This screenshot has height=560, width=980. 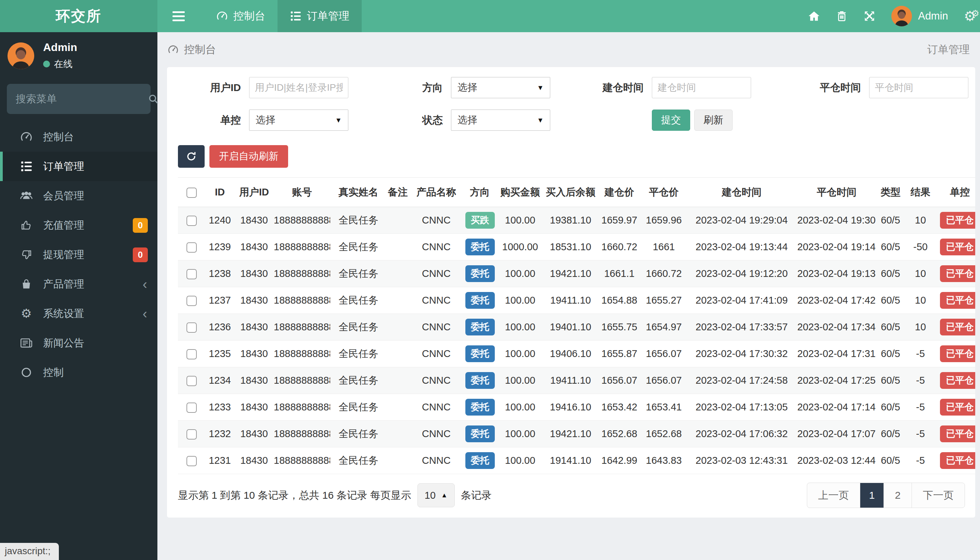 I want to click on cell-direction: 委托, so click(x=480, y=461).